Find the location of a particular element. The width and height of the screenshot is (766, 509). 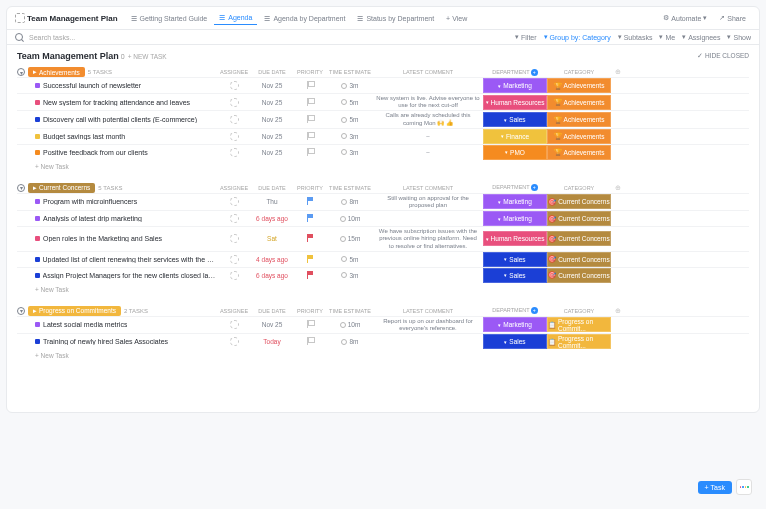

filter-button: ▾ Filter is located at coordinates (526, 37).